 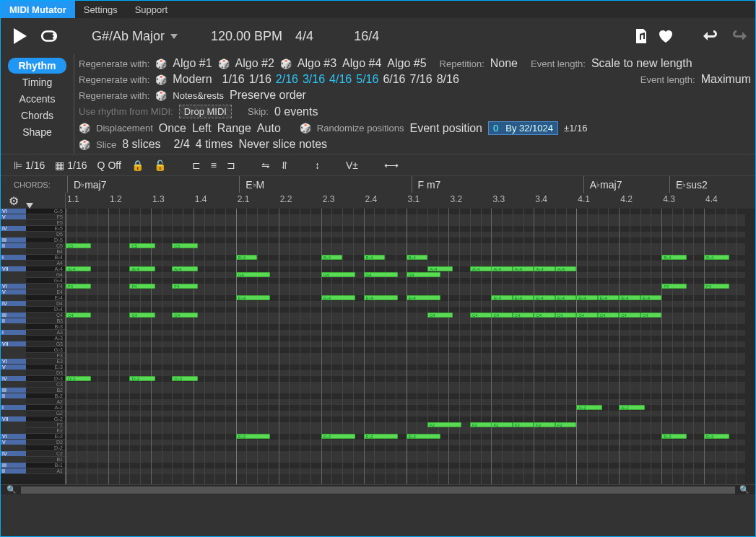 I want to click on piano-key-D4: D4, so click(x=45, y=304).